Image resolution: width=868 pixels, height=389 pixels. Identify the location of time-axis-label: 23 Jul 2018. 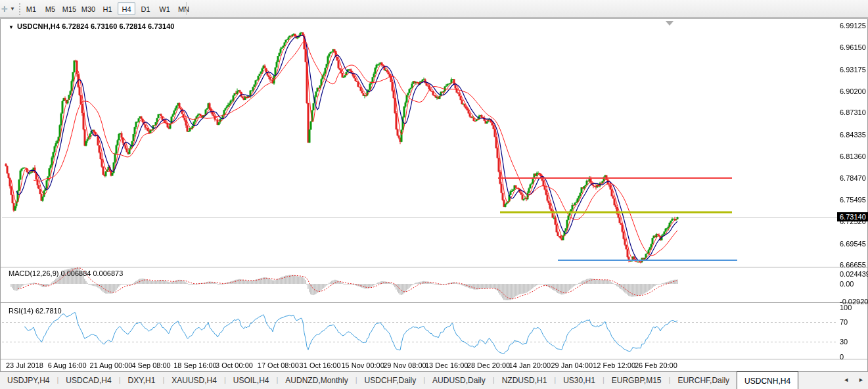
(25, 365).